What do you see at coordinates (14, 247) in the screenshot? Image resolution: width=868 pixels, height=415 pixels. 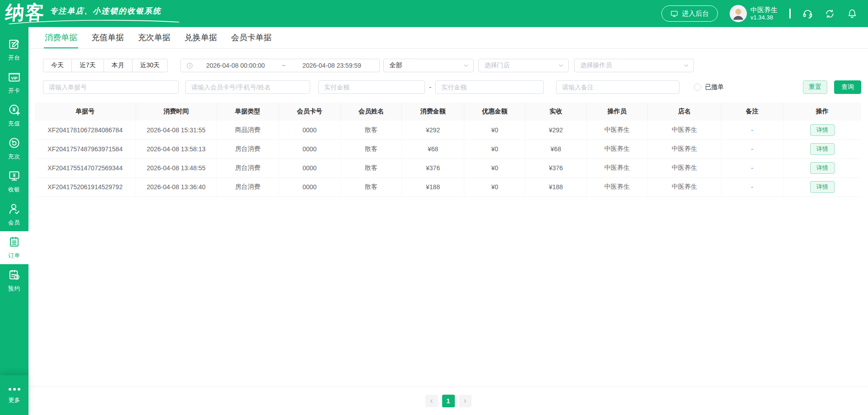 I see `sidebar-item-orders: 订单` at bounding box center [14, 247].